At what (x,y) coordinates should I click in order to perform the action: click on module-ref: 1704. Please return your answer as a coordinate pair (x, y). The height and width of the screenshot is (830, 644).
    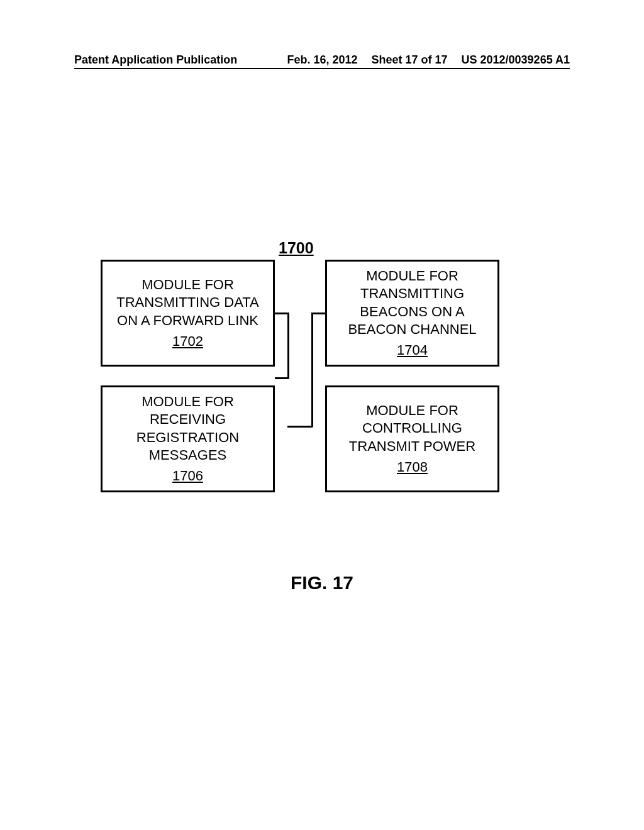
    Looking at the image, I should click on (413, 351).